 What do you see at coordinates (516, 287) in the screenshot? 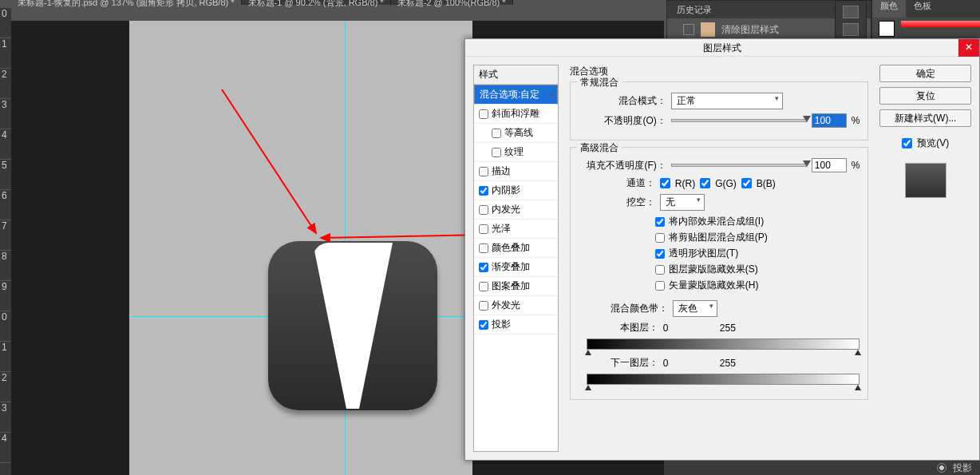
I see `style-item-patternoverlay: 图案叠加` at bounding box center [516, 287].